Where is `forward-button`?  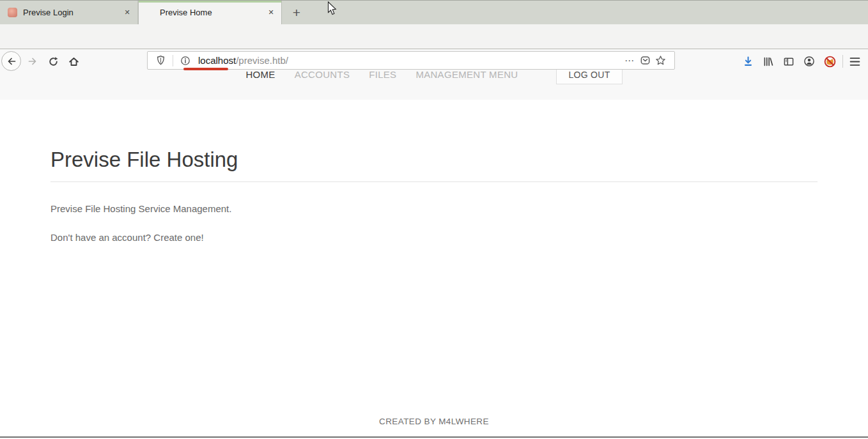 forward-button is located at coordinates (33, 61).